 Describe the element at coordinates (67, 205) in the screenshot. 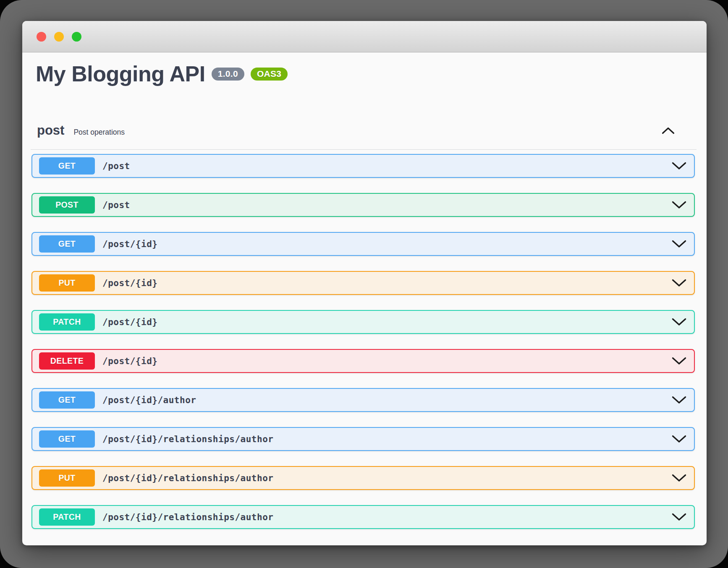

I see `http-method-badge: POST` at that location.